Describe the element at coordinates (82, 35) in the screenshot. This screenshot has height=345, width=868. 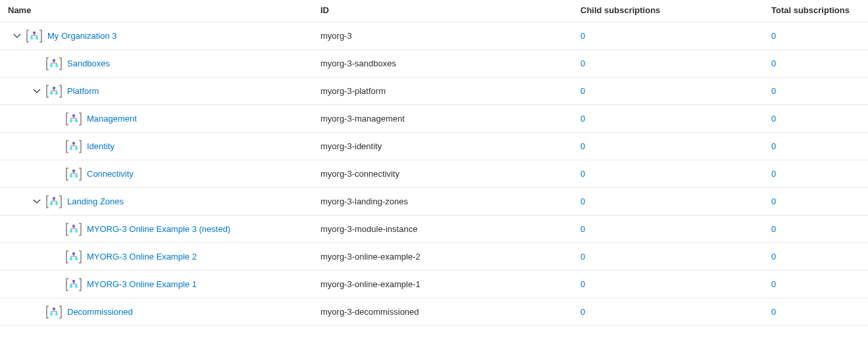
I see `row-name-link: My Organization 3` at that location.